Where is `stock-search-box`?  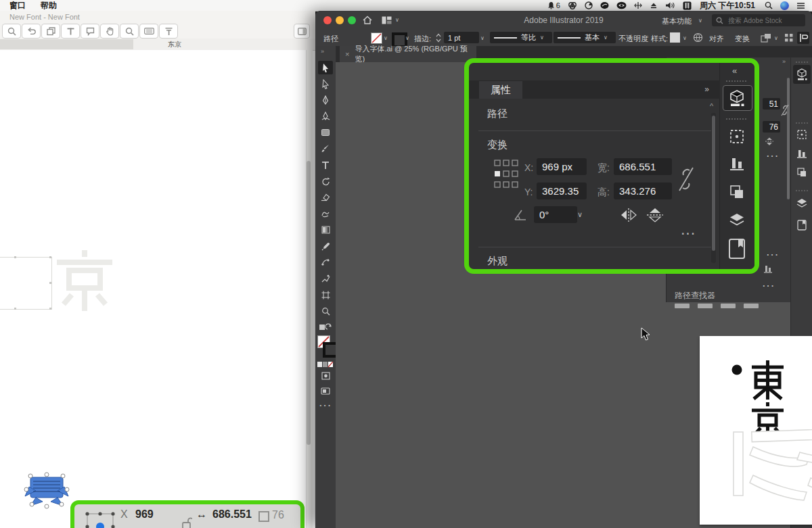 stock-search-box is located at coordinates (759, 20).